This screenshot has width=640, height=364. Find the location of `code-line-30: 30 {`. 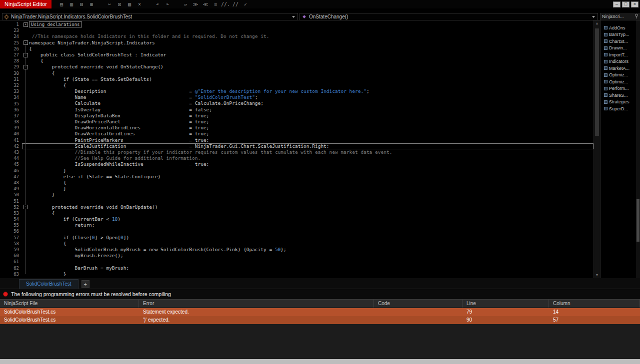

code-line-30: 30 { is located at coordinates (297, 73).